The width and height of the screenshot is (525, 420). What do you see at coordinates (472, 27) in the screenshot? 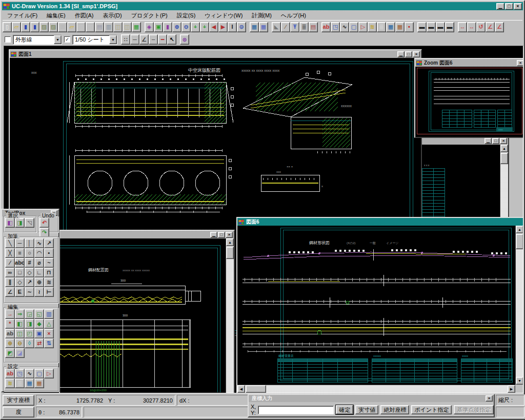
I see `dimension-v-button: ↔` at bounding box center [472, 27].